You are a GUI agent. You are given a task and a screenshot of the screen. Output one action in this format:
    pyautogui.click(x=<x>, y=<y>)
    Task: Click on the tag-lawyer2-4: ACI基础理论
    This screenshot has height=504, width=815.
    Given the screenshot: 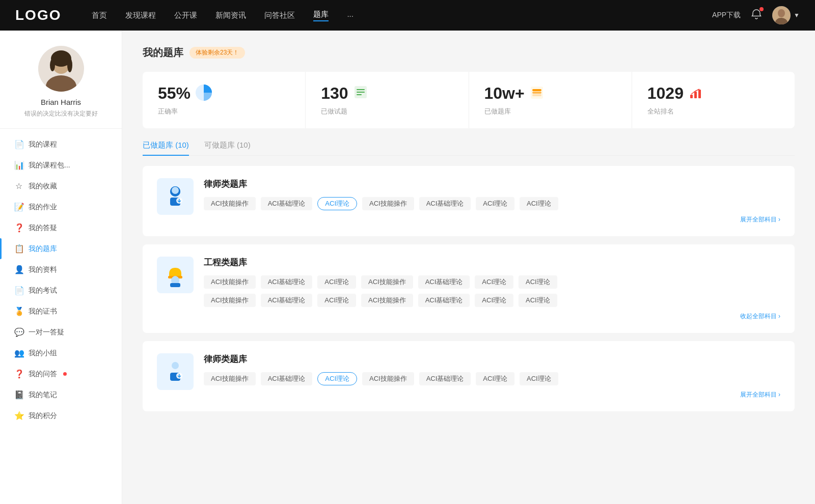 What is the action you would take?
    pyautogui.click(x=445, y=379)
    